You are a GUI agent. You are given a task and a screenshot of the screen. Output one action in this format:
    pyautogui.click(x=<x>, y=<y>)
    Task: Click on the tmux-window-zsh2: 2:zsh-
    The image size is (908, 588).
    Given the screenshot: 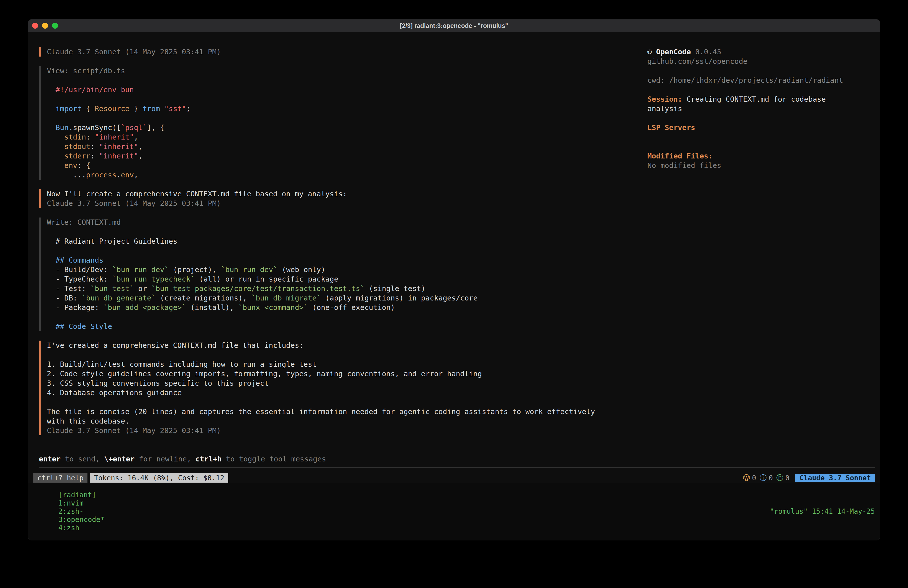 What is the action you would take?
    pyautogui.click(x=71, y=511)
    